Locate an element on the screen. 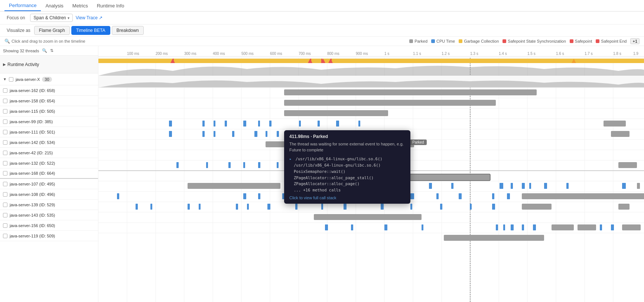 This screenshot has width=644, height=302. thread-name-6: java-server-42 (ID: 215) is located at coordinates (31, 153).